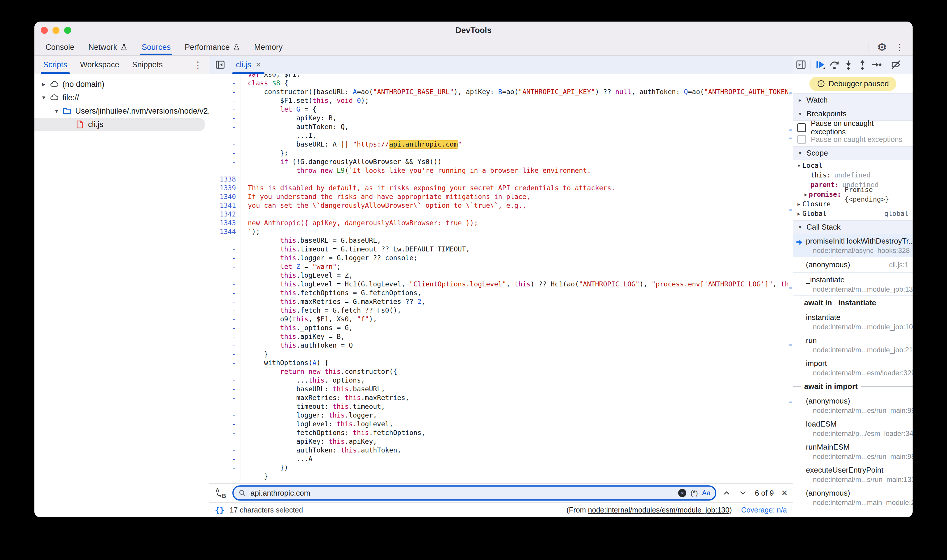 The width and height of the screenshot is (947, 560). Describe the element at coordinates (785, 493) in the screenshot. I see `close-find-bar-icon: ×` at that location.